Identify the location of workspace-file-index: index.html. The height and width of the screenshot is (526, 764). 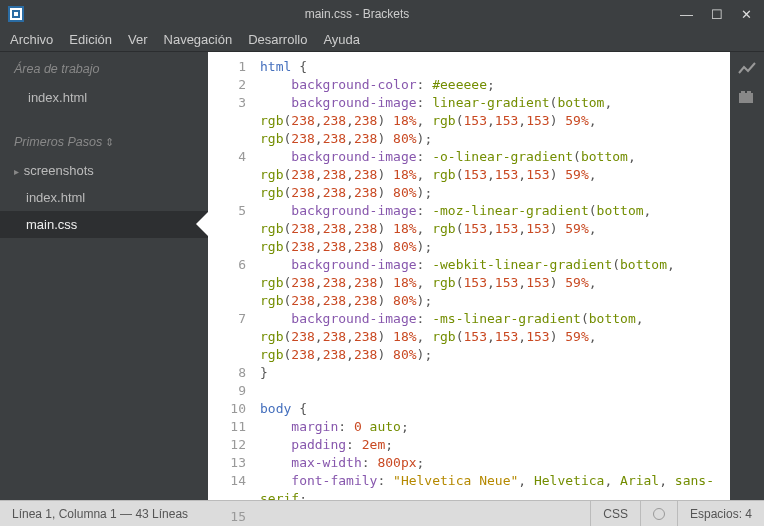
(104, 98).